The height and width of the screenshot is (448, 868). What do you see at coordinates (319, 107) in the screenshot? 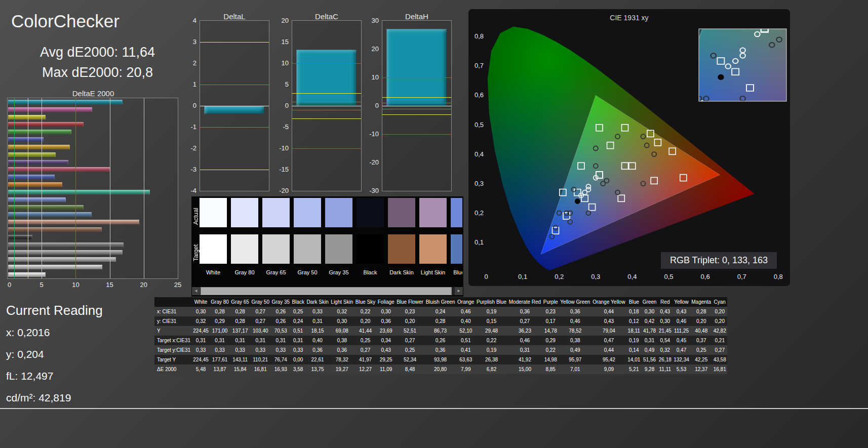
I see `delta-c-chart: DeltaC 20151050-5-10-15-20` at bounding box center [319, 107].